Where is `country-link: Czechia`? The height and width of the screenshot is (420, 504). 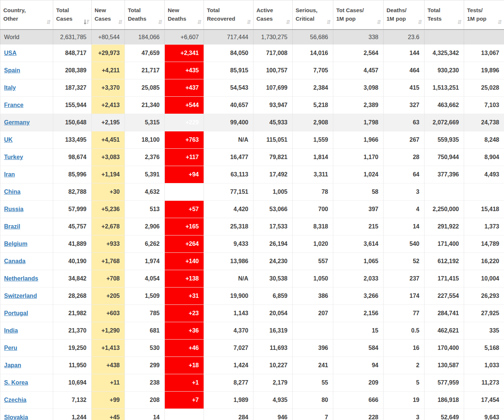
country-link: Czechia is located at coordinates (15, 400).